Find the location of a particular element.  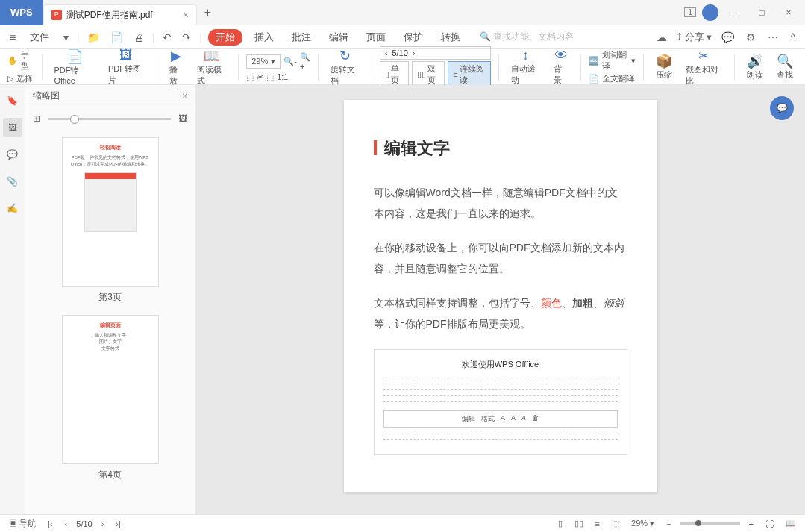

maximize-button: □ is located at coordinates (762, 13).